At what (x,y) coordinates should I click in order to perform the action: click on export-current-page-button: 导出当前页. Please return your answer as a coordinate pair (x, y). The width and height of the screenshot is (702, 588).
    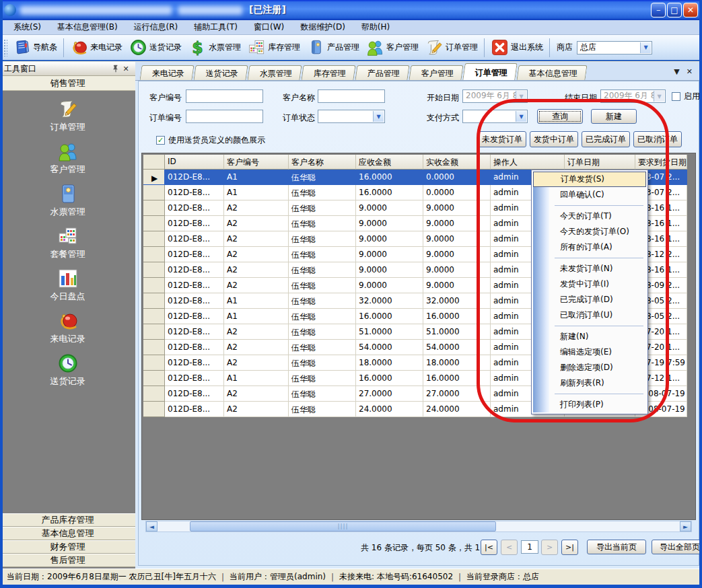
    Looking at the image, I should click on (617, 547).